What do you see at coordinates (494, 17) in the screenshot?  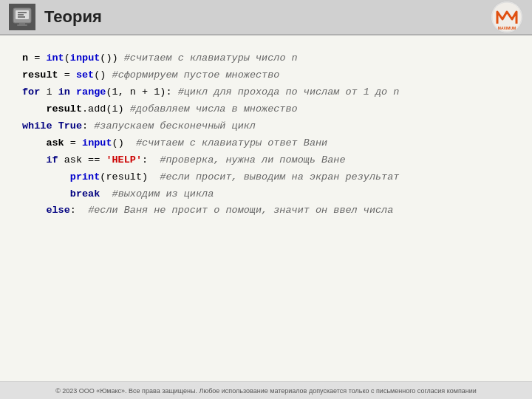 I see `header-logo: MAXIMUM` at bounding box center [494, 17].